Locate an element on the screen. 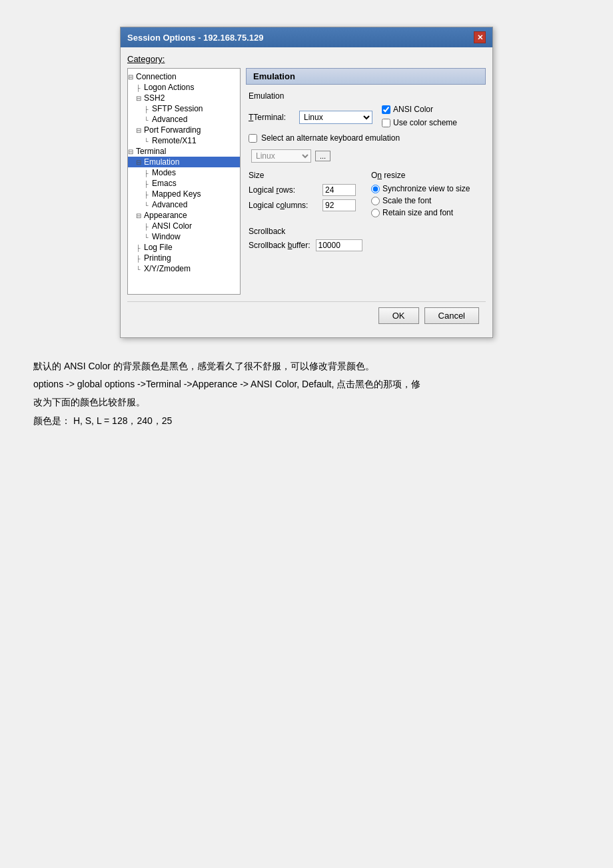 This screenshot has width=613, height=868. ansi-color-row: ANSI Color is located at coordinates (420, 109).